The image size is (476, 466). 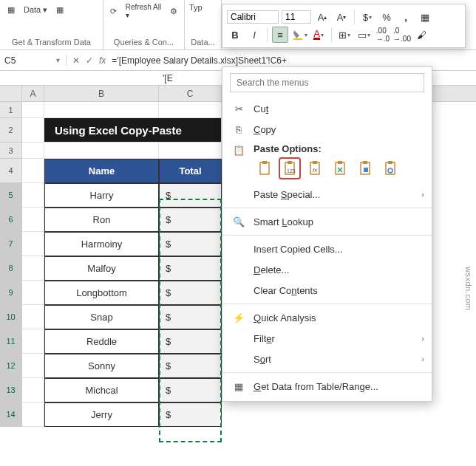 What do you see at coordinates (390, 168) in the screenshot?
I see `paste-link-icon` at bounding box center [390, 168].